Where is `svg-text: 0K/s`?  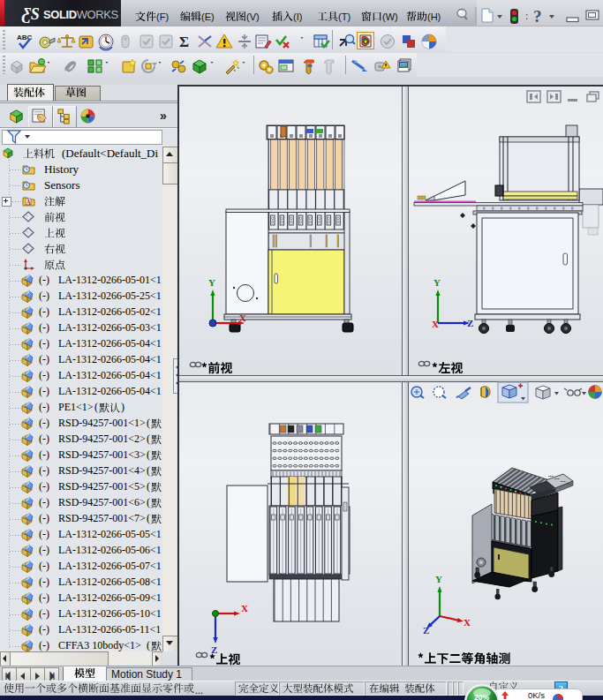 svg-text: 0K/s is located at coordinates (537, 696).